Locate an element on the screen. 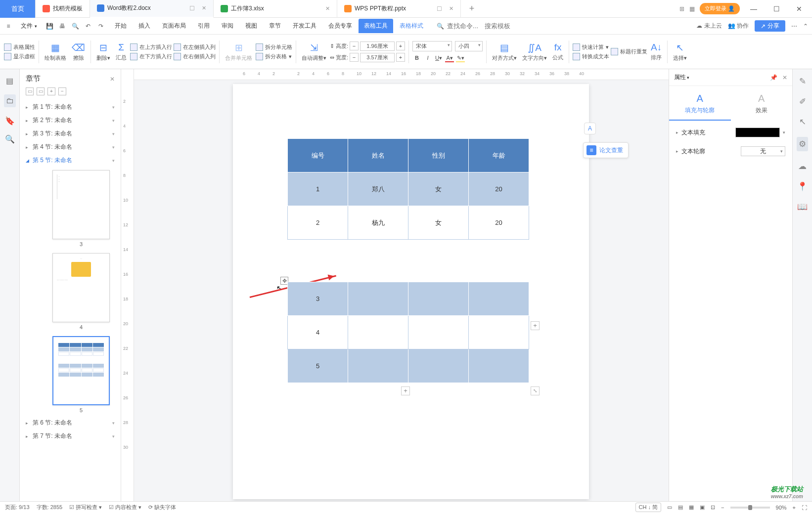  insert-row-below-button: 在下方插入行 is located at coordinates (151, 56).